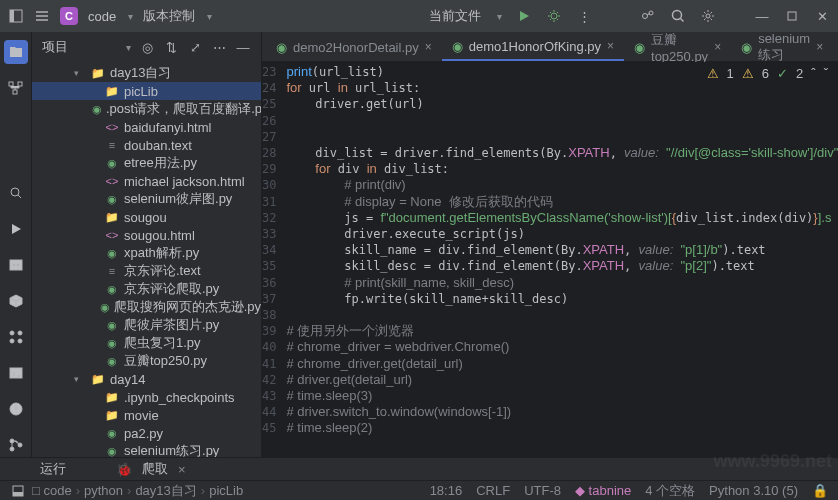  I want to click on tree-item: <>baidufanyi.html, so click(146, 127).